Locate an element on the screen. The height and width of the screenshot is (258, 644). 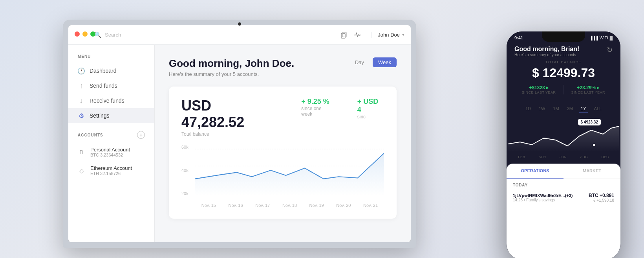
phone-tx-eur: € +1,590.18 is located at coordinates (602, 201).